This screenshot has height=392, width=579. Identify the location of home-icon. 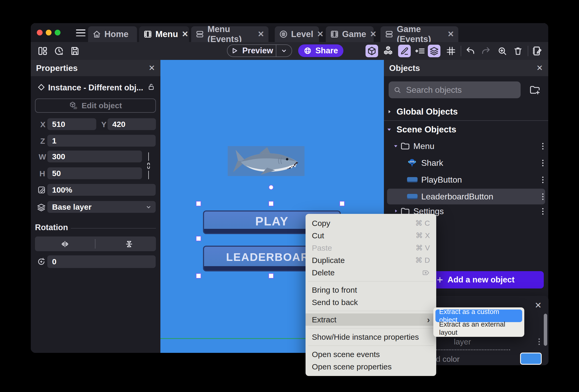
(97, 34).